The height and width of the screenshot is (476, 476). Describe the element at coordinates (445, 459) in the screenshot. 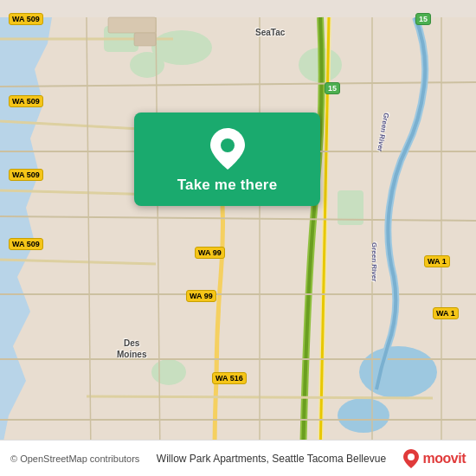

I see `moovit-text: moovit` at that location.